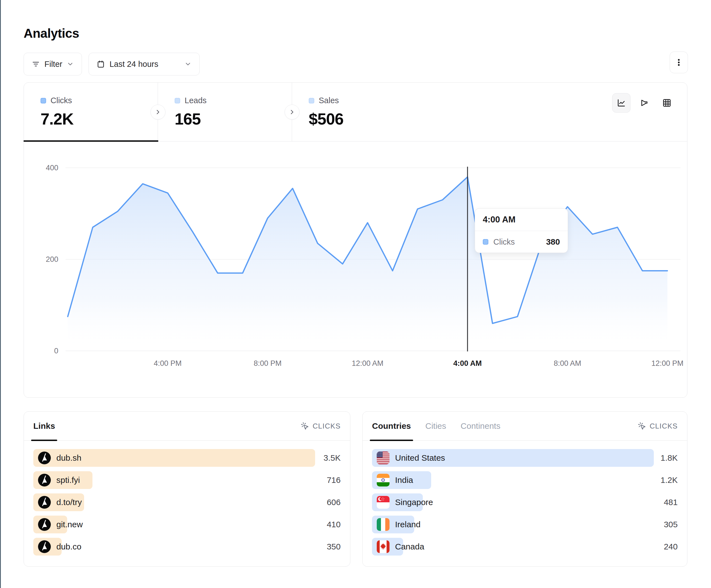  What do you see at coordinates (53, 64) in the screenshot?
I see `filter-button-label: Filter` at bounding box center [53, 64].